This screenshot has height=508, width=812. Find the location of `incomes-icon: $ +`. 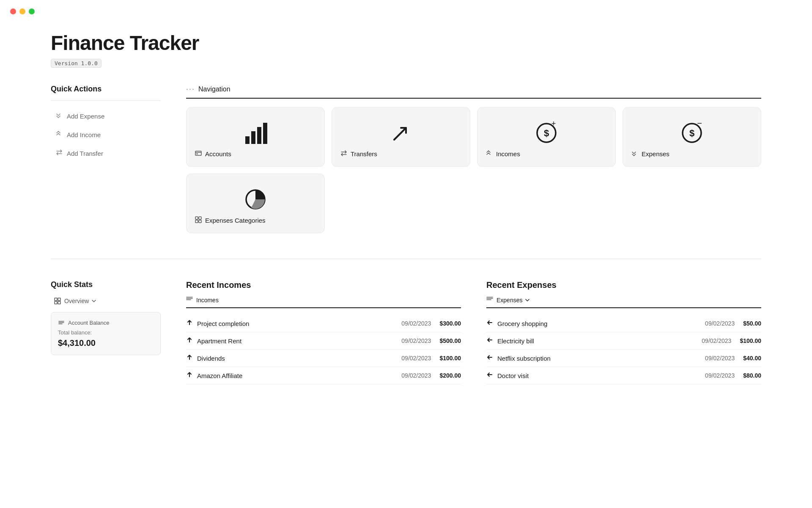

incomes-icon: $ + is located at coordinates (546, 133).